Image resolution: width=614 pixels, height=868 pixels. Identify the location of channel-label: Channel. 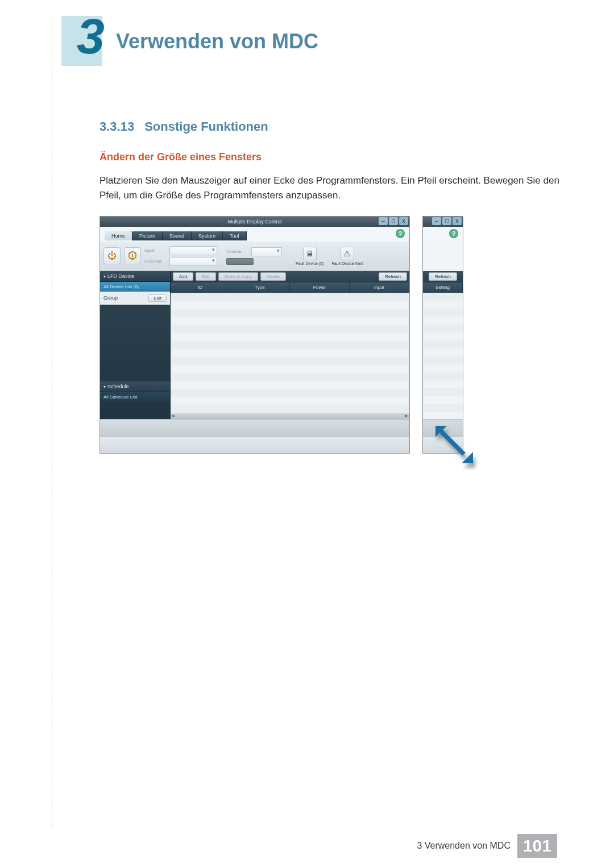
(156, 261).